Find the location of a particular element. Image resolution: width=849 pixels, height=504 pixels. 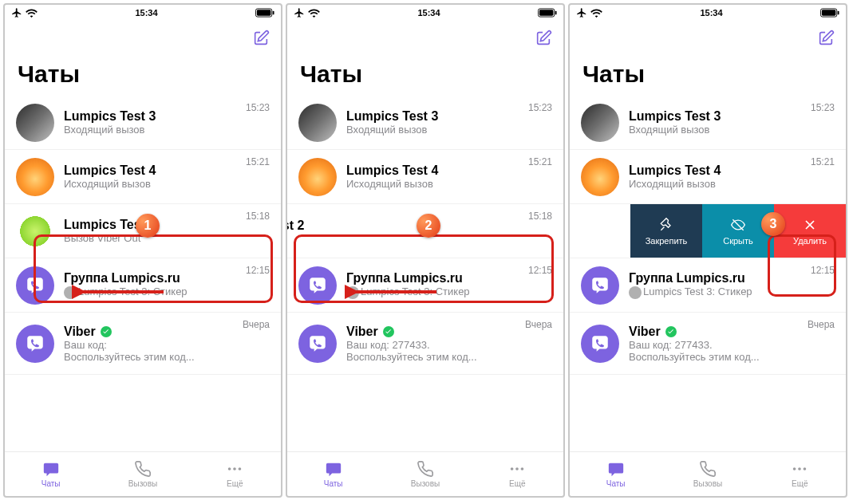

swipe-pin-label: Закрепить is located at coordinates (667, 241).